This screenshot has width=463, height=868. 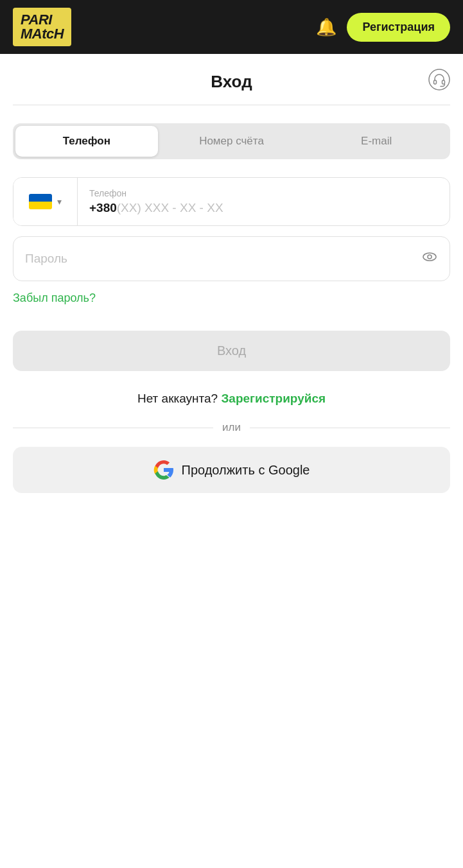 I want to click on eye-icon, so click(x=430, y=259).